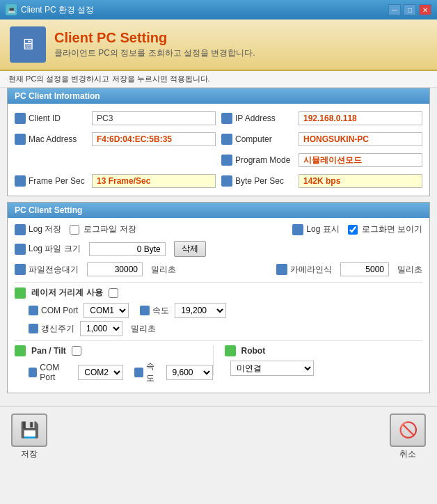  Describe the element at coordinates (114, 372) in the screenshot. I see `pan-com-row: COM Port COM1 COM2 COM3 속도 9,600` at that location.